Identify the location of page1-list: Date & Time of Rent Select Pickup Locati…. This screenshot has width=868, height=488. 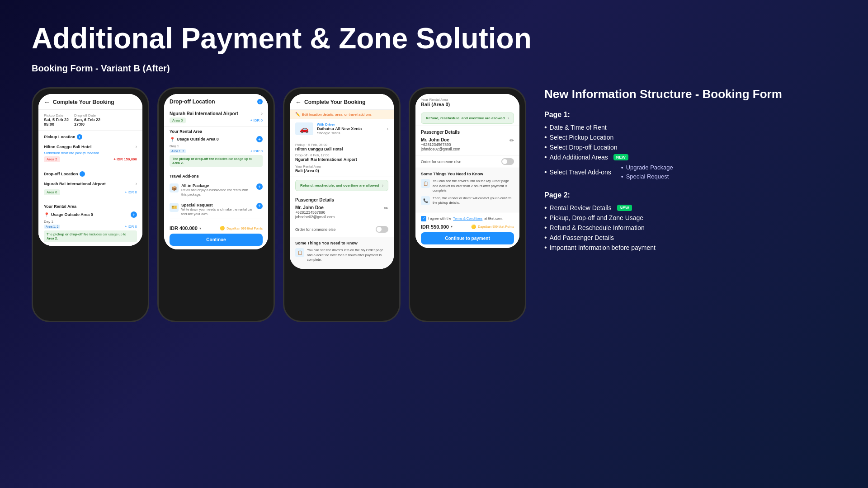
(690, 152).